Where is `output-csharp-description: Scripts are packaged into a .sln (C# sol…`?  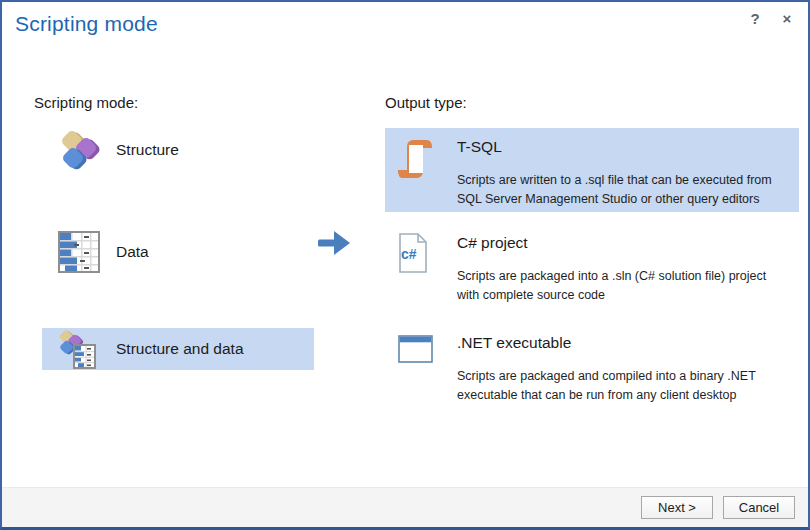
output-csharp-description: Scripts are packaged into a .sln (C# sol… is located at coordinates (622, 286).